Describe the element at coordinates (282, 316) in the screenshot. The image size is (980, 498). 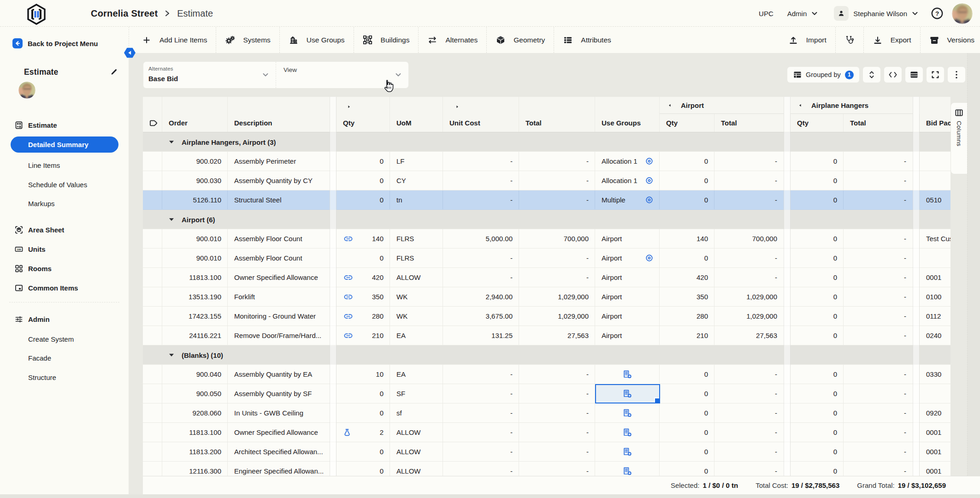
I see `cell-description: Monitoring - Ground Water` at that location.